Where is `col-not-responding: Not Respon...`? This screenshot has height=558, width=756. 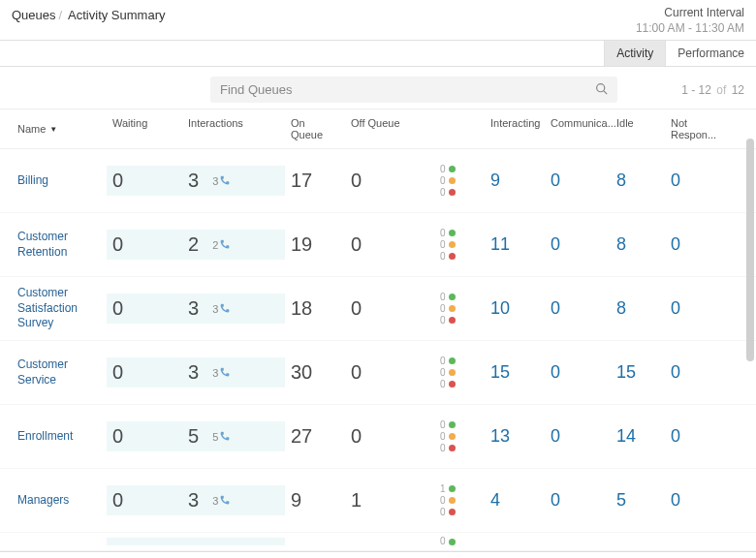
col-not-responding: Not Respon... is located at coordinates (700, 129).